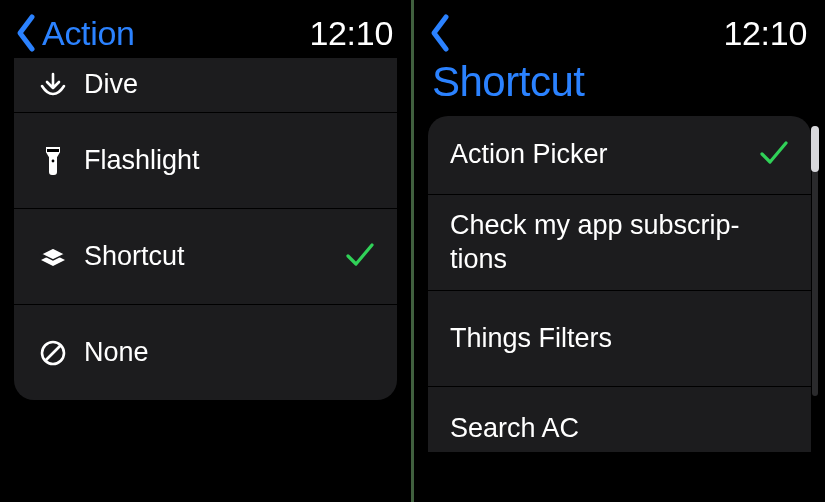 The height and width of the screenshot is (502, 825). What do you see at coordinates (620, 29) in the screenshot?
I see `status-bar: 12:10` at bounding box center [620, 29].